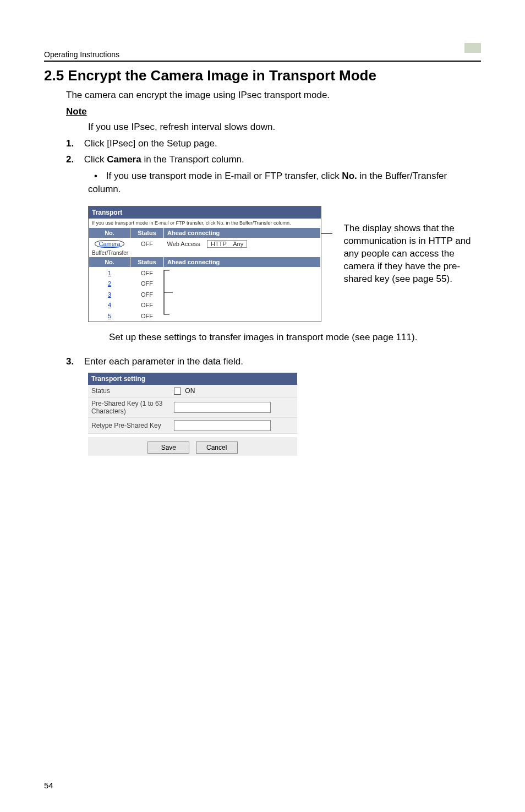  Describe the element at coordinates (190, 391) in the screenshot. I see `status-on-label: ON` at that location.